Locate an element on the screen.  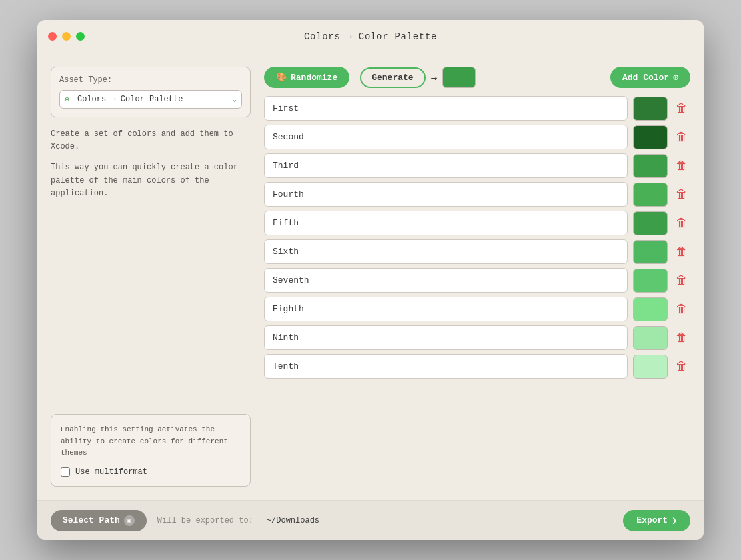
delete-button-4: 🗑 is located at coordinates (682, 223).